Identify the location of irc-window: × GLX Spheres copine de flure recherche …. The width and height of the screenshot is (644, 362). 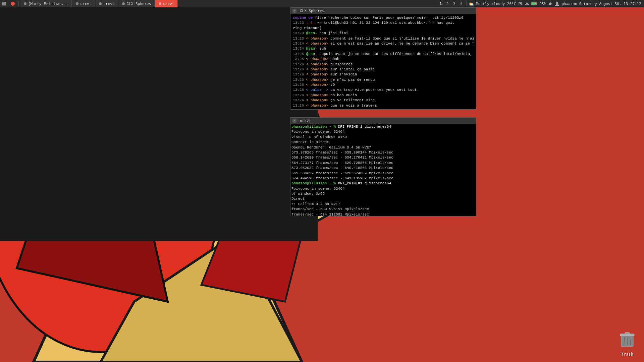
(383, 58).